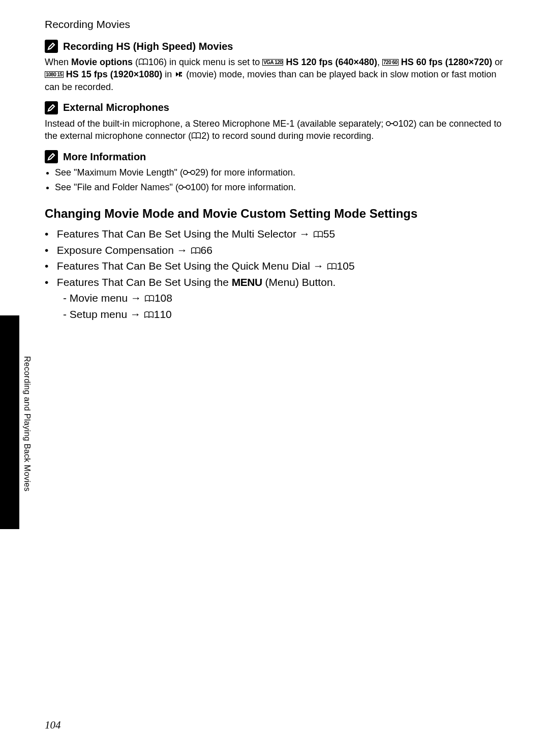 This screenshot has height=756, width=549. Describe the element at coordinates (216, 124) in the screenshot. I see `text: Instead of the built-in microphone, a St…` at that location.